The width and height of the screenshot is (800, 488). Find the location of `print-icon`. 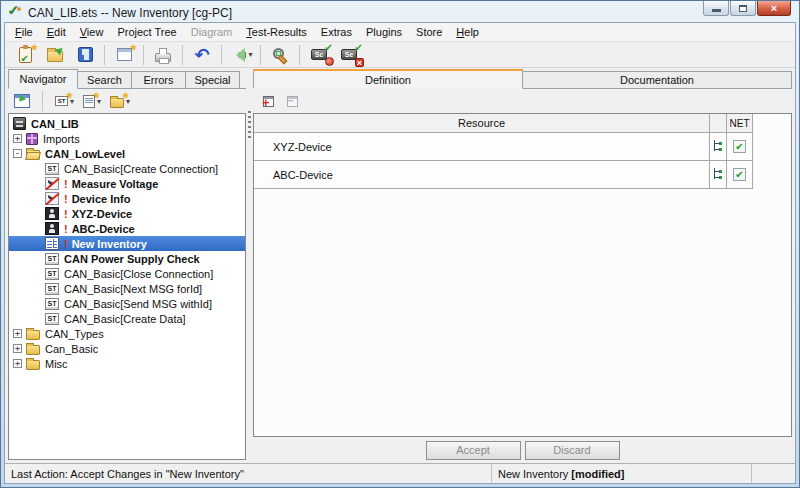

print-icon is located at coordinates (163, 55).